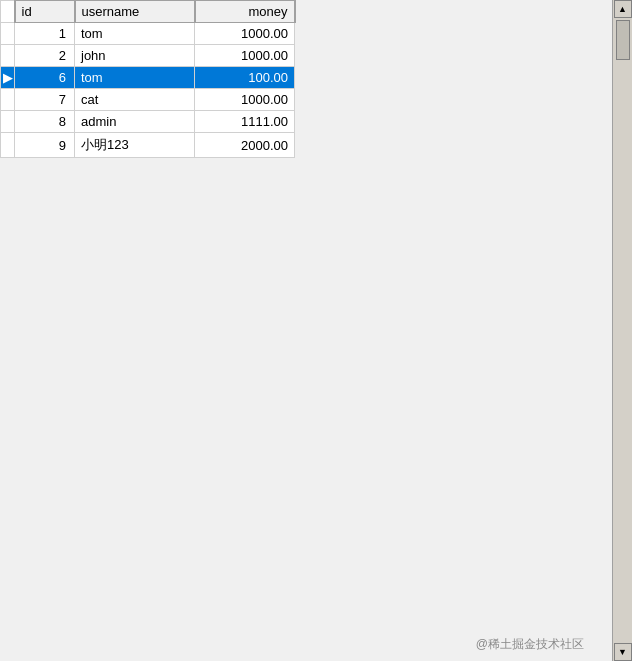 The height and width of the screenshot is (661, 632). Describe the element at coordinates (245, 78) in the screenshot. I see `money-cell: 100.00` at that location.